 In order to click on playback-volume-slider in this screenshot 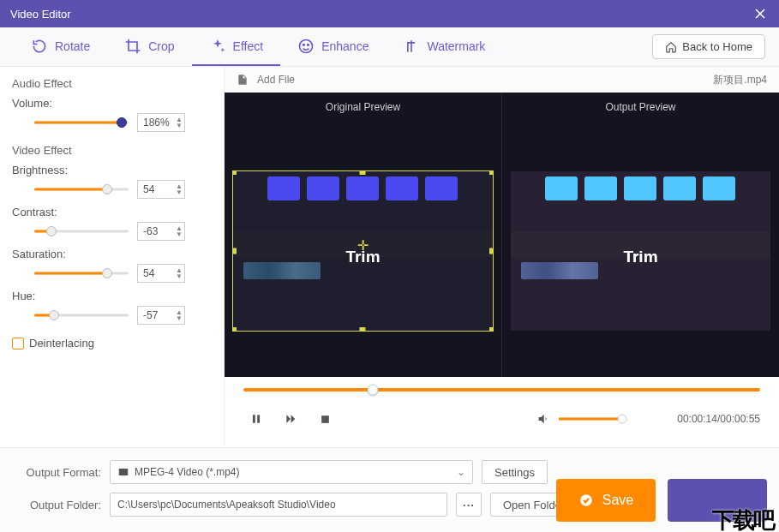, I will do `click(592, 419)`.